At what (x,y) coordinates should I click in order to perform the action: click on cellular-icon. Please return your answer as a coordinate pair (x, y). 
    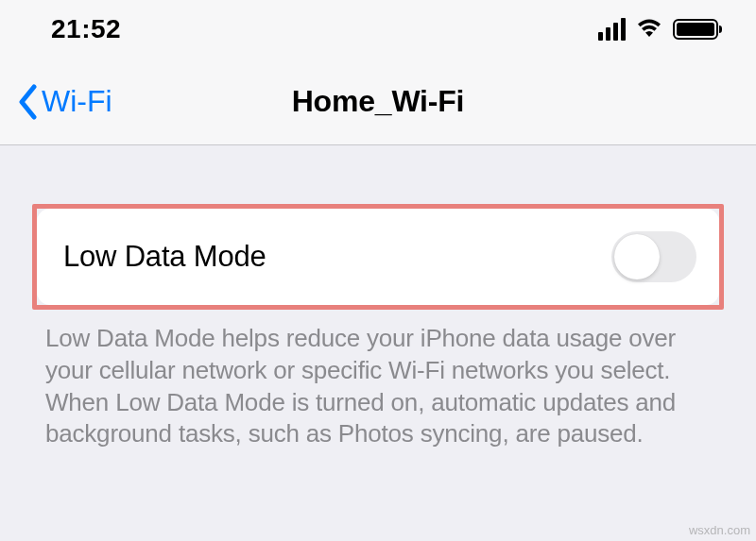
    Looking at the image, I should click on (612, 29).